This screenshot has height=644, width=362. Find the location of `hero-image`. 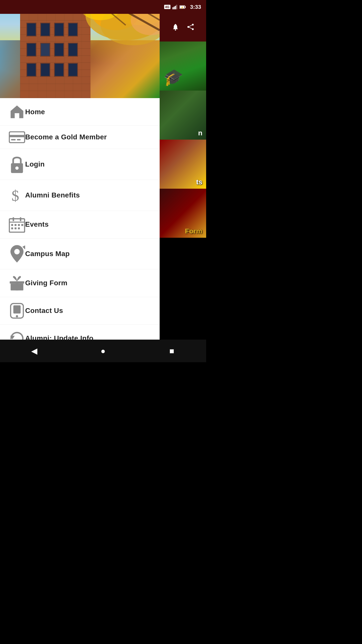

hero-image is located at coordinates (80, 49).